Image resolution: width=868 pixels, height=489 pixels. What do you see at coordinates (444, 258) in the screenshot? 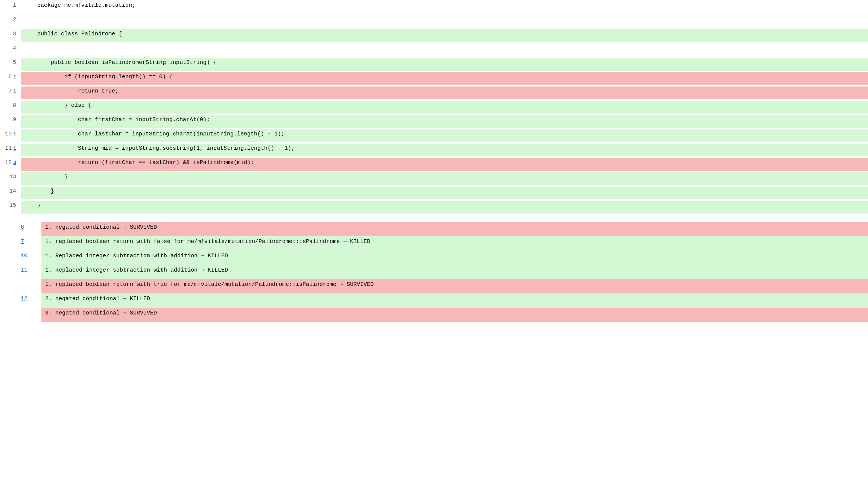
I see `mutation-entry: 101. Replaced integer subtraction with a…` at bounding box center [444, 258].